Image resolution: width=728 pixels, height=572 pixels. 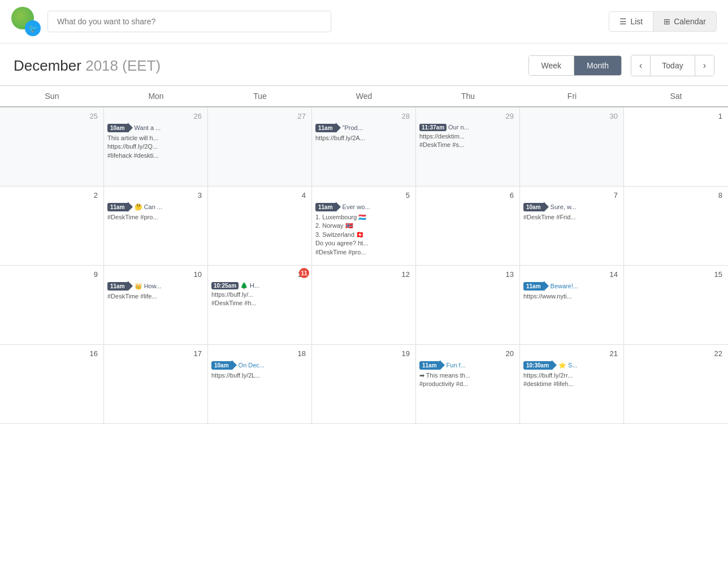 I want to click on cell-number: 27, so click(x=260, y=116).